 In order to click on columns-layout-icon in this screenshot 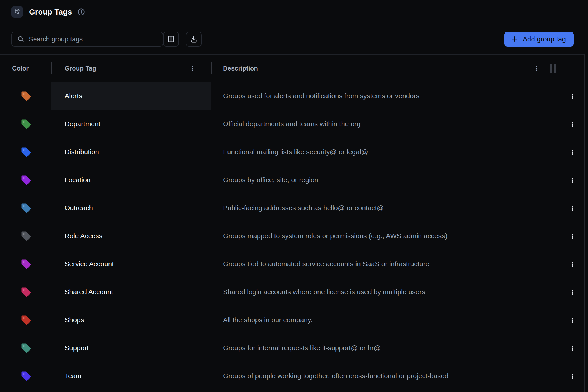, I will do `click(171, 39)`.